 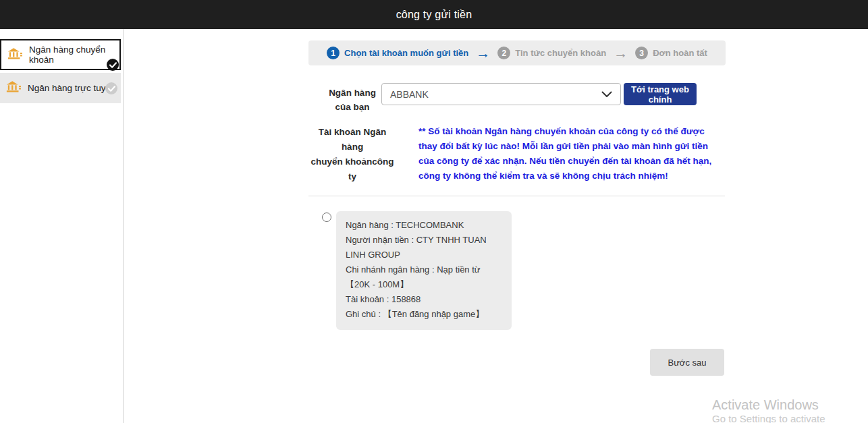 I want to click on sidebar-item-label: Ngân hàng chuyển khoản, so click(x=74, y=55).